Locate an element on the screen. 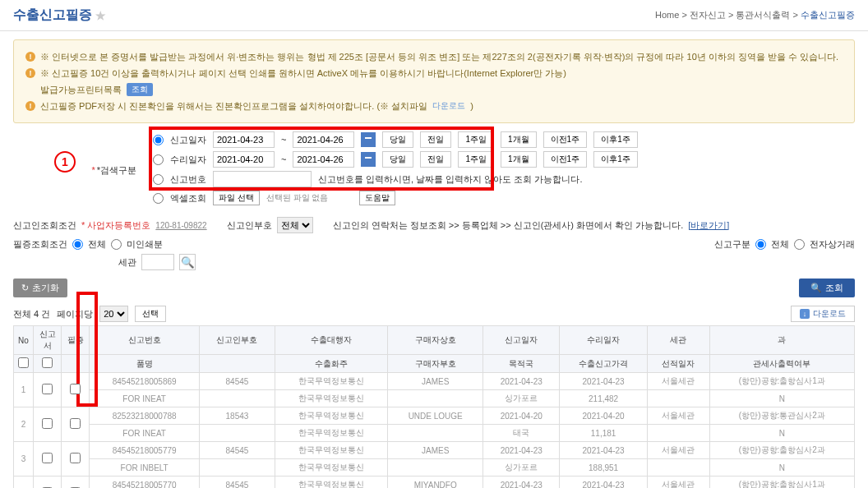  cell-dept: (항만)공항:통관심사2과 is located at coordinates (782, 416).